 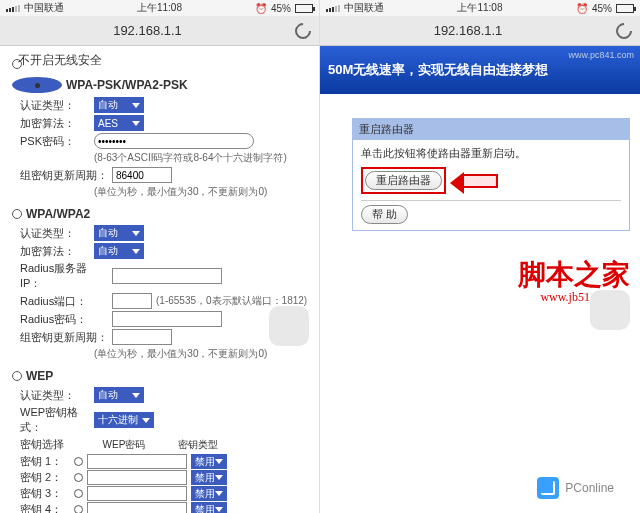 What do you see at coordinates (480, 70) in the screenshot?
I see `router-banner: 50M无线速率，实现无线自由连接梦想 www.pc841.com` at bounding box center [480, 70].